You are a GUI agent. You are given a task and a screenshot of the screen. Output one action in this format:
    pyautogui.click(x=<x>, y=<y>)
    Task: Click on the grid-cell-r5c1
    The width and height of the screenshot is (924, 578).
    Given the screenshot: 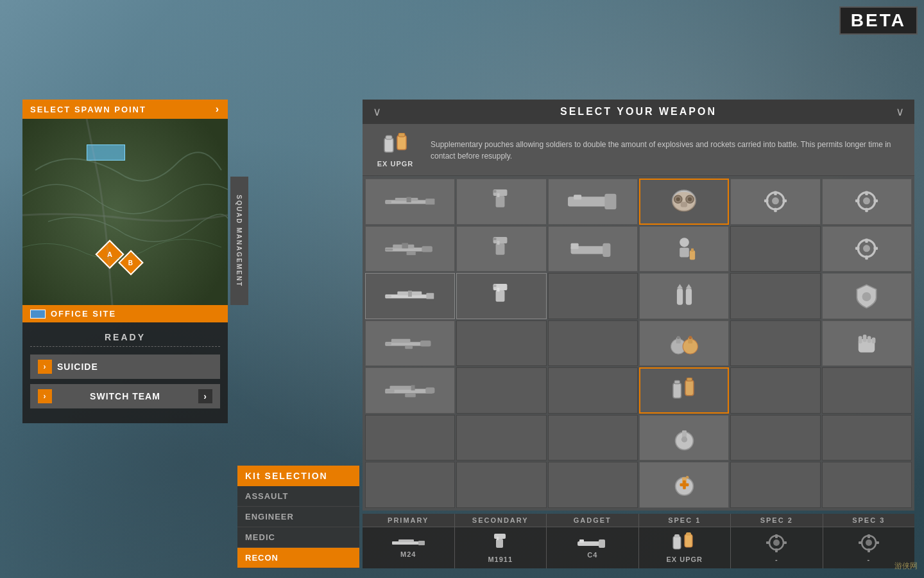 What is the action you would take?
    pyautogui.click(x=410, y=390)
    